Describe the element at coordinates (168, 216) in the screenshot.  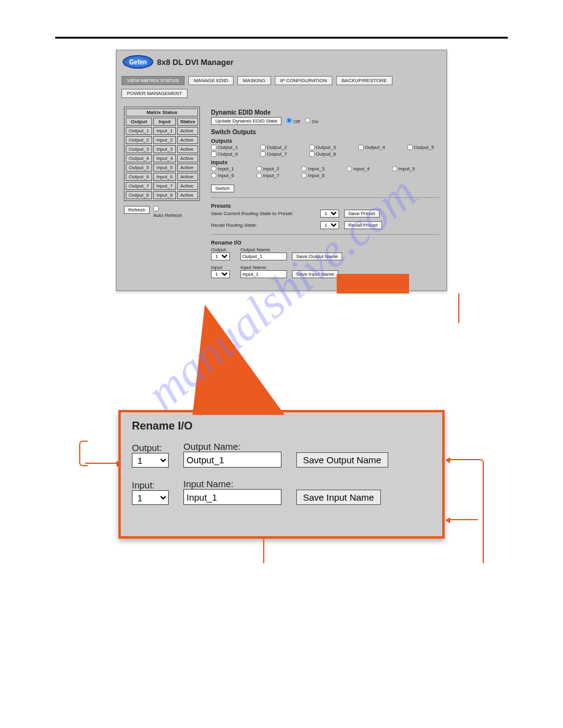
I see `auto-refresh-label: Auto Refresh` at that location.